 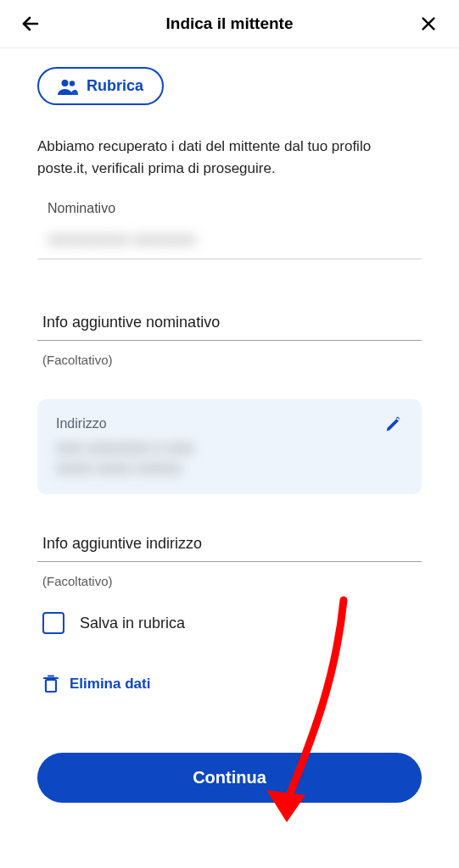 What do you see at coordinates (115, 86) in the screenshot?
I see `rubrica-button-label: Rubrica` at bounding box center [115, 86].